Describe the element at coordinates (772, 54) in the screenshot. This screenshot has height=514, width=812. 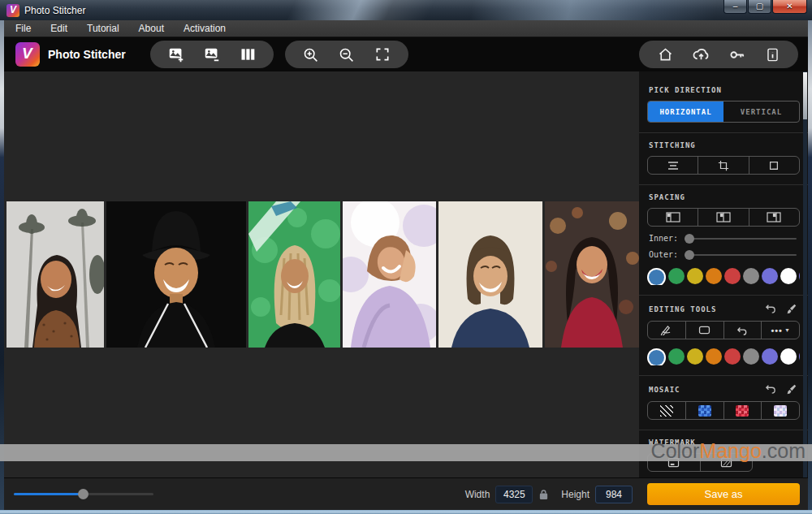
I see `info-button` at that location.